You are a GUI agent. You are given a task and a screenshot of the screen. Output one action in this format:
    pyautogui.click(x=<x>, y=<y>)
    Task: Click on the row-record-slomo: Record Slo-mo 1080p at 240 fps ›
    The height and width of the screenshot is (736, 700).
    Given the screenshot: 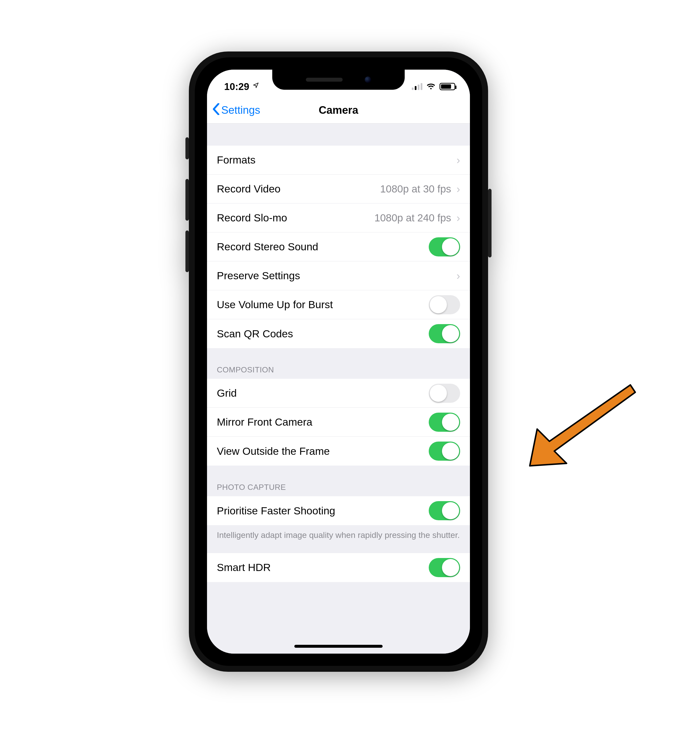 What is the action you would take?
    pyautogui.click(x=338, y=218)
    